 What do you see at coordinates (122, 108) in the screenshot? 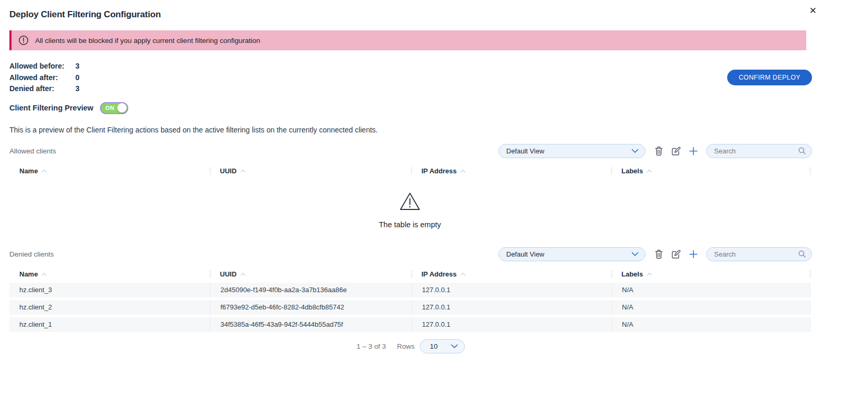
I see `toggle-knob` at bounding box center [122, 108].